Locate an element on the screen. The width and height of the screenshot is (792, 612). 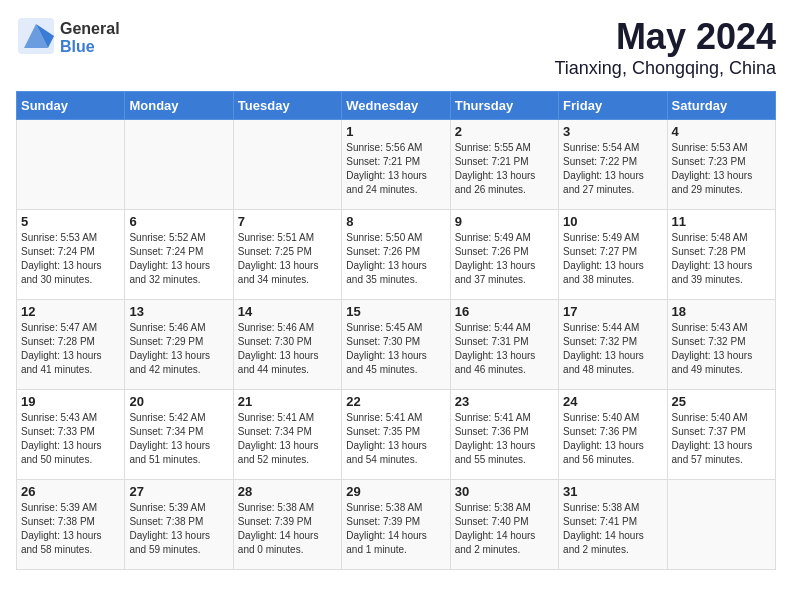
logo-icon is located at coordinates (36, 38).